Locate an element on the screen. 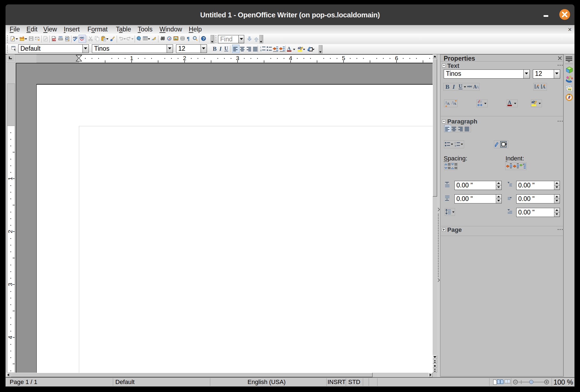 This screenshot has width=580, height=392. svg-text: V is located at coordinates (481, 102).